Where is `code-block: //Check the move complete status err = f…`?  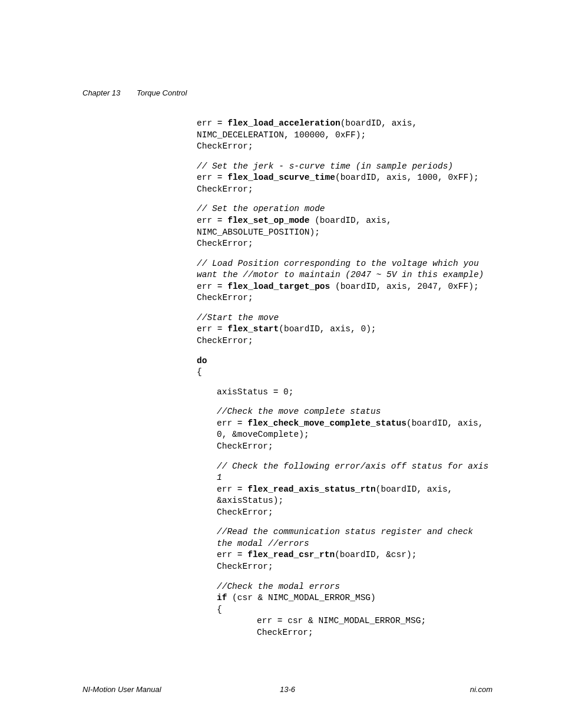 code-block: //Check the move complete status err = f… is located at coordinates (345, 429).